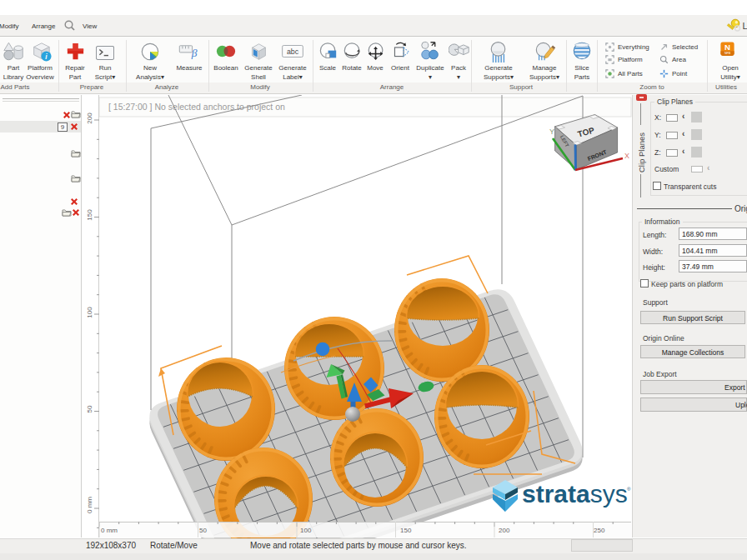  I want to click on svg-text: NFB, so click(728, 53).